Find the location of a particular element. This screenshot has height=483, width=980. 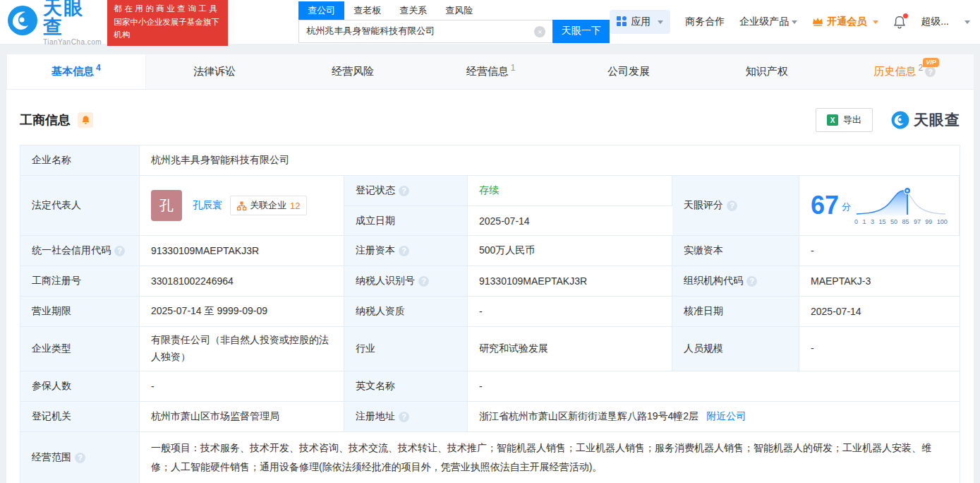

user-name: 超级... is located at coordinates (935, 22).